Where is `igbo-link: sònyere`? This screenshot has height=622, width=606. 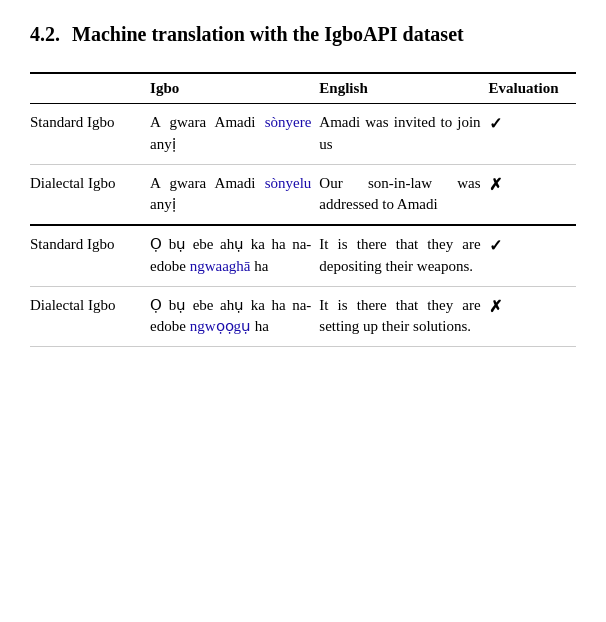
igbo-link: sònyere is located at coordinates (288, 122).